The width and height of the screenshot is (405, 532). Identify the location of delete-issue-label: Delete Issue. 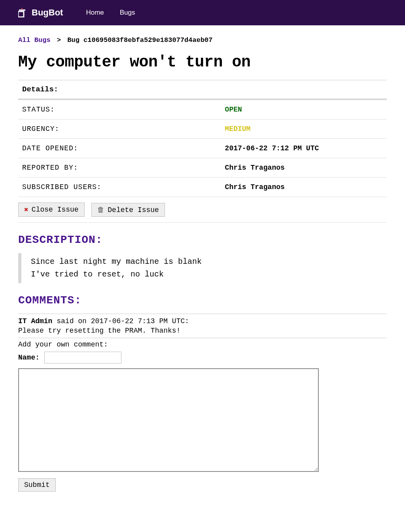
(133, 210).